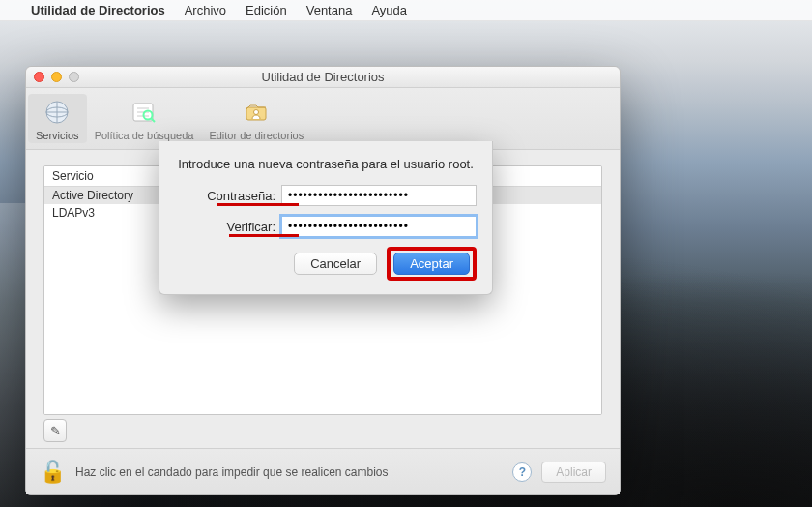  Describe the element at coordinates (431, 263) in the screenshot. I see `annotation-highlight-box: Aceptar` at that location.